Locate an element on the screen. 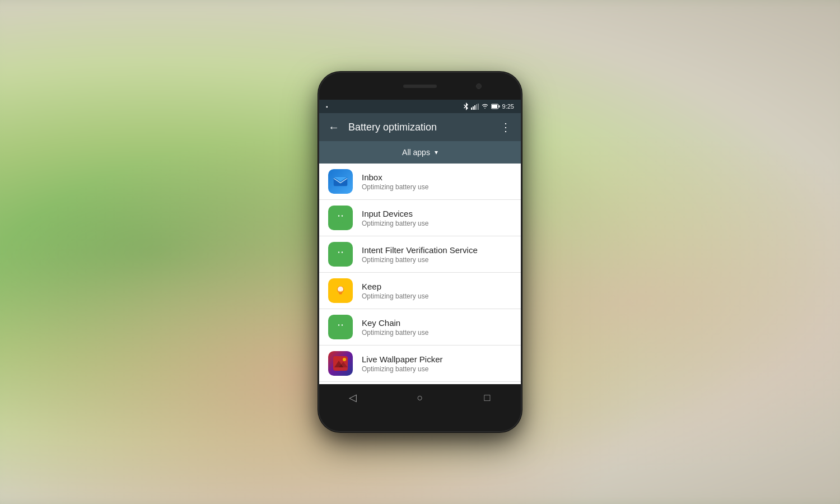  intent-filter-icon is located at coordinates (340, 254).